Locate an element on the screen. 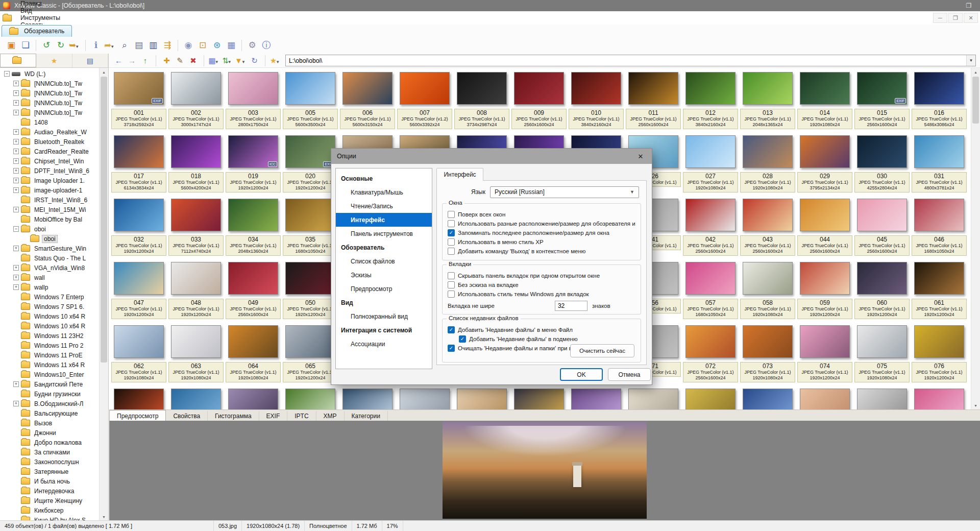  thumbnail-cell: 016JPEG TrueColor (v1.1)5486x3086x24 is located at coordinates (939, 101).